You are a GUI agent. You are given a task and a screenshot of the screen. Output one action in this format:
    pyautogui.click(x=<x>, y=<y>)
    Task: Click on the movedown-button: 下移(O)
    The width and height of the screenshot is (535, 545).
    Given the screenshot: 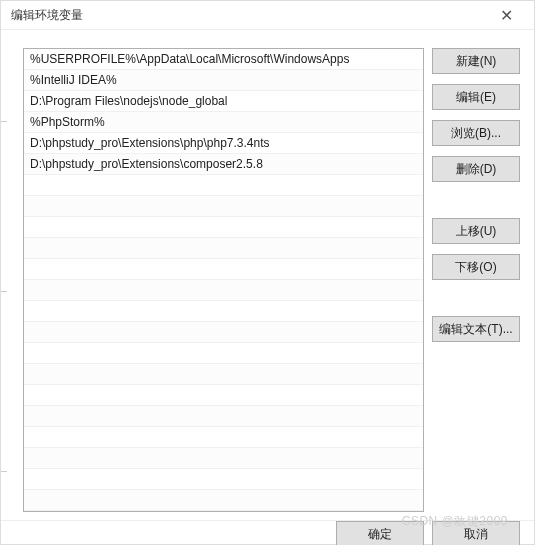 What is the action you would take?
    pyautogui.click(x=476, y=267)
    